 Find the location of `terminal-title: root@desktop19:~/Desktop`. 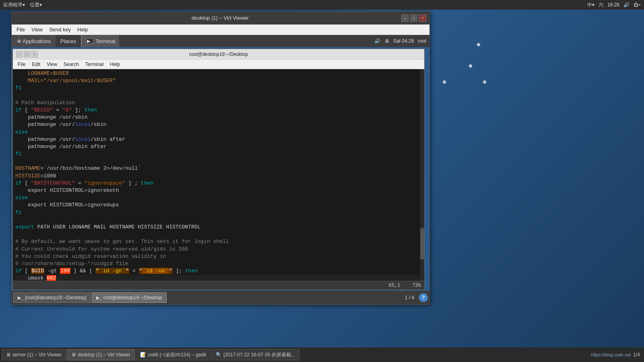

terminal-title: root@desktop19:~/Desktop is located at coordinates (219, 54).